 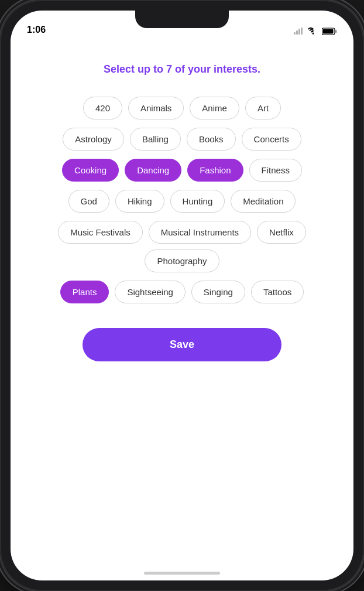 What do you see at coordinates (182, 247) in the screenshot?
I see `interest-row-4: Music FestivalsMusical InstrumentsNetfli…` at bounding box center [182, 247].